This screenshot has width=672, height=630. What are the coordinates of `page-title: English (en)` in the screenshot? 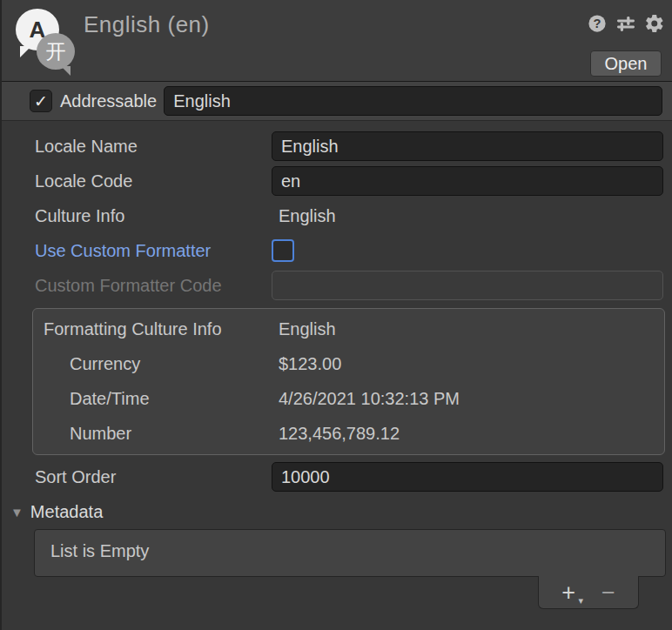 It's located at (146, 24).